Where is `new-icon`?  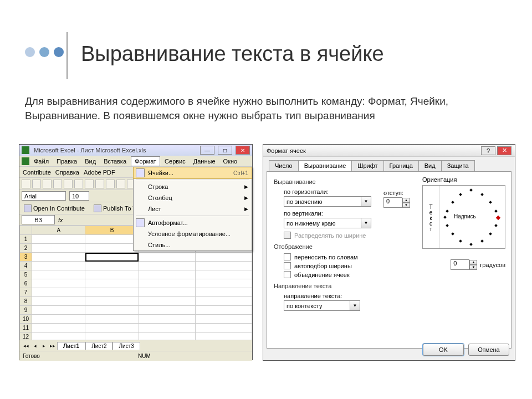
new-icon is located at coordinates (26, 184).